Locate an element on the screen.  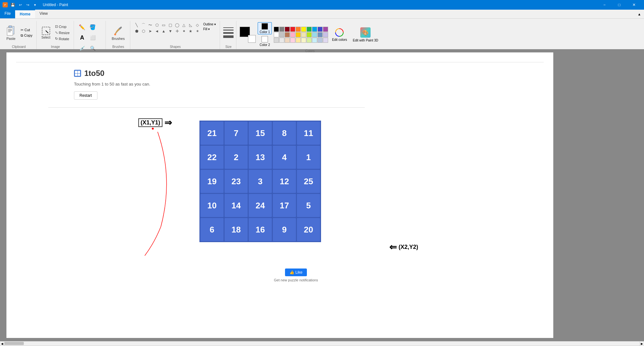
color-black is located at coordinates (276, 29).